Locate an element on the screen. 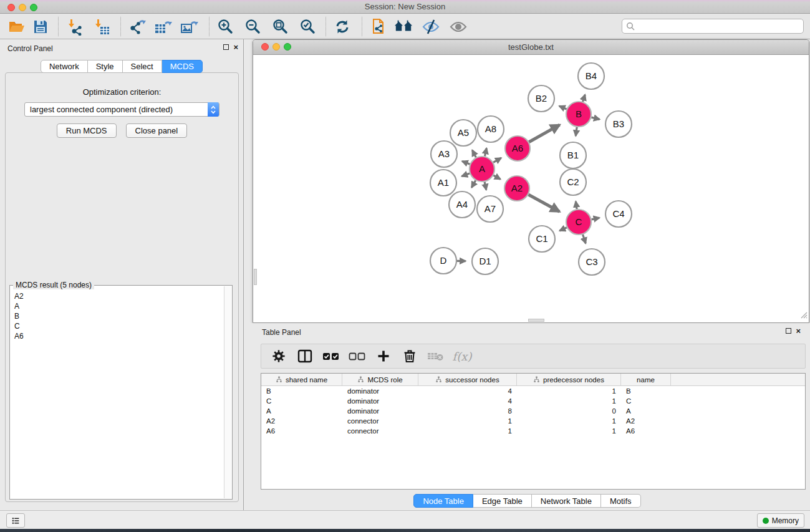  graph-edge-A6-B is located at coordinates (544, 133).